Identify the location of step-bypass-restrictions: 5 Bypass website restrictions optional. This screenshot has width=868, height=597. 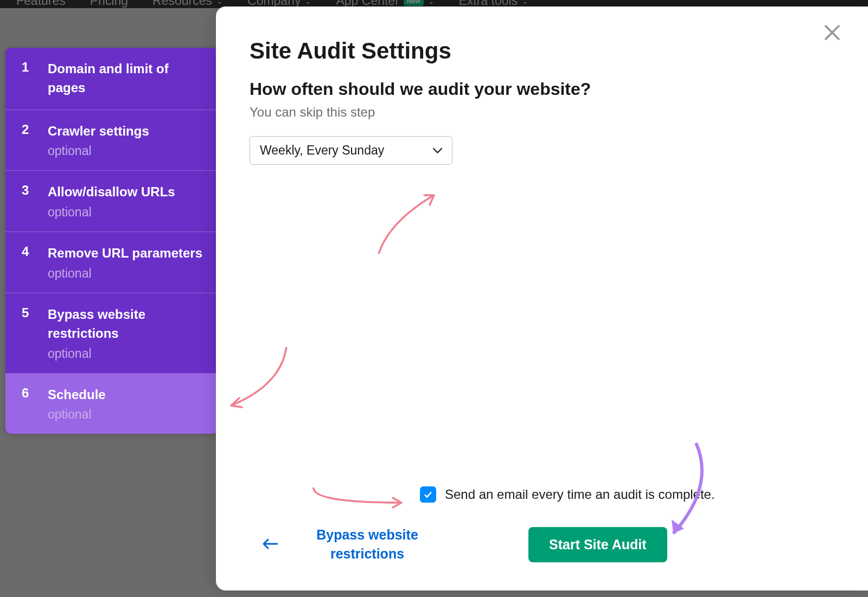
(112, 333).